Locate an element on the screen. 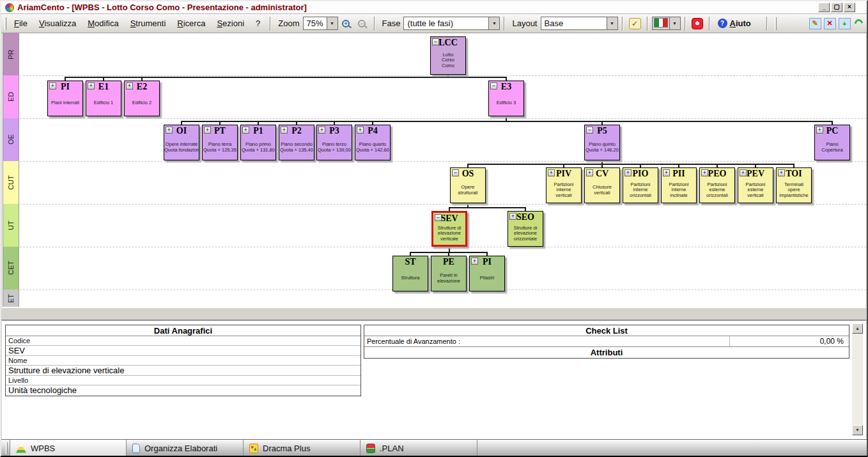 This screenshot has height=457, width=868. tab-organizza-elaborati: Organizza Elaborati is located at coordinates (185, 448).